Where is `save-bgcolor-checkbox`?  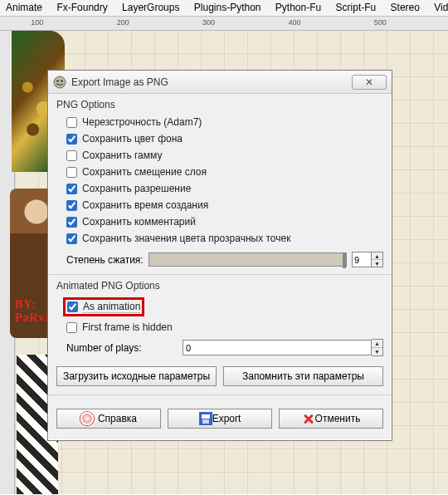 save-bgcolor-checkbox is located at coordinates (71, 140).